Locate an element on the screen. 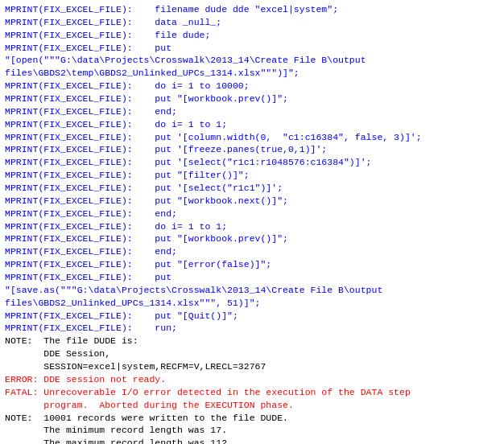  console-line-6: MPRINT(FIX_EXCEL_FILE): do i= 1 to 10000… is located at coordinates (252, 86).